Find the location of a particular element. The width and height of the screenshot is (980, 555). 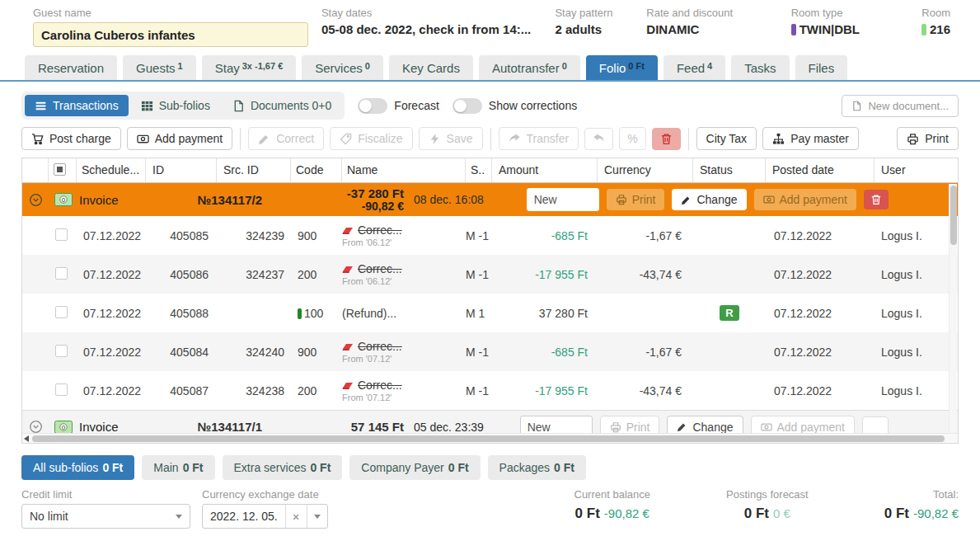

exchange-date-picker: 2022. 12. 05. × is located at coordinates (265, 516).